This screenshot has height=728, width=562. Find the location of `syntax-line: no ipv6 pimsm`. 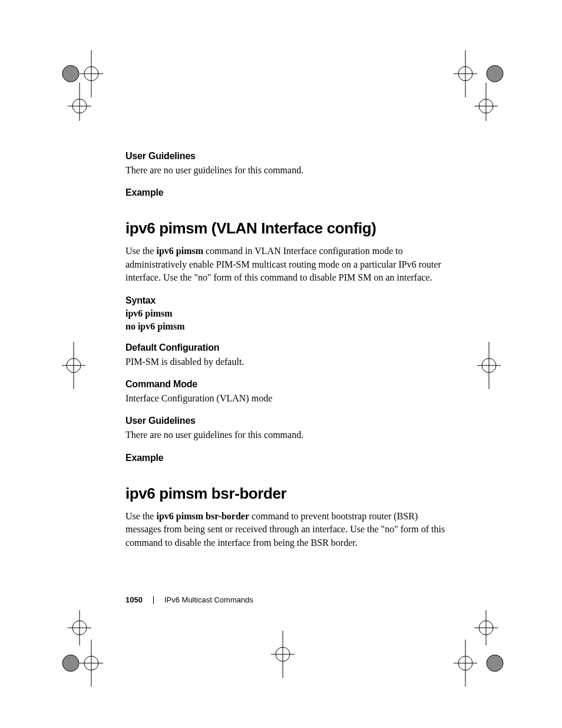

syntax-line: no ipv6 pimsm is located at coordinates (290, 327).